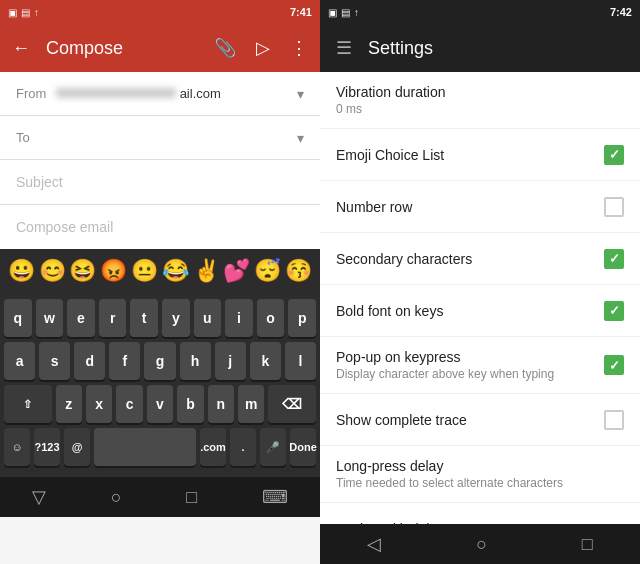  What do you see at coordinates (390, 92) in the screenshot?
I see `vibration-duration-title: Vibration duration` at bounding box center [390, 92].